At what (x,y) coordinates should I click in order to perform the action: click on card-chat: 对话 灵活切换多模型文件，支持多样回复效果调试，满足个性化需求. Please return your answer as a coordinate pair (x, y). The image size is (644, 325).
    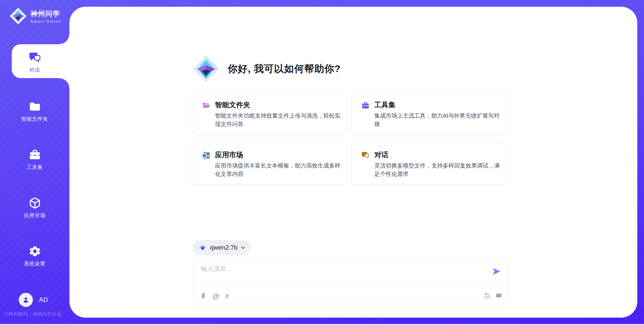
    Looking at the image, I should click on (429, 164).